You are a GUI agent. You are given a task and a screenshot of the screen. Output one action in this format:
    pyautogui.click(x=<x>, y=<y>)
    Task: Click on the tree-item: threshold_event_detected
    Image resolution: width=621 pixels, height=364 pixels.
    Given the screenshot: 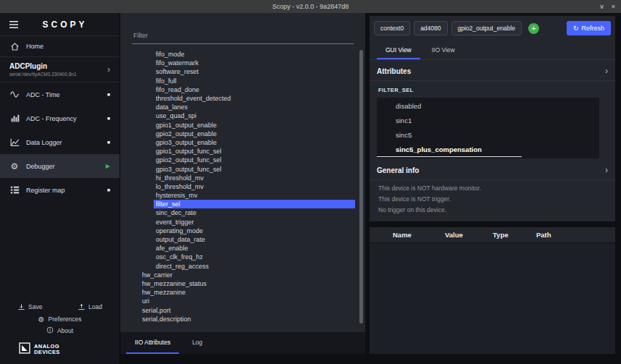 What is the action you would take?
    pyautogui.click(x=243, y=98)
    